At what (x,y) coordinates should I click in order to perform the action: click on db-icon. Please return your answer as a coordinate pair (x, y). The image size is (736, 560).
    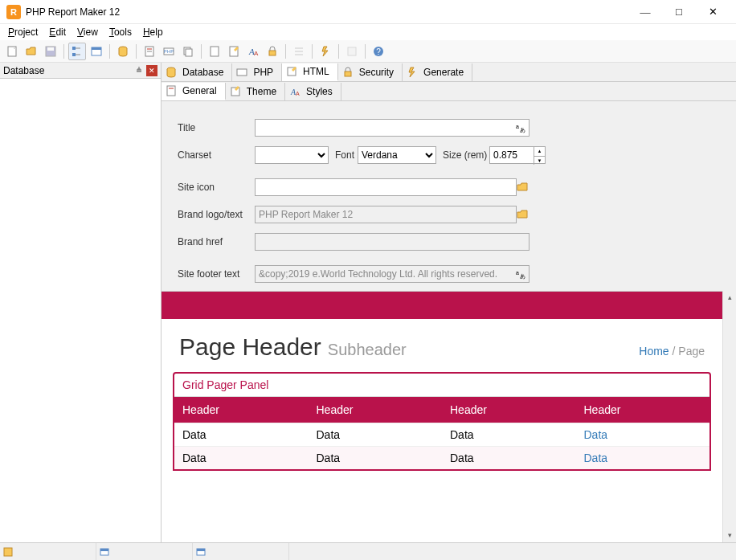
    Looking at the image, I should click on (123, 51).